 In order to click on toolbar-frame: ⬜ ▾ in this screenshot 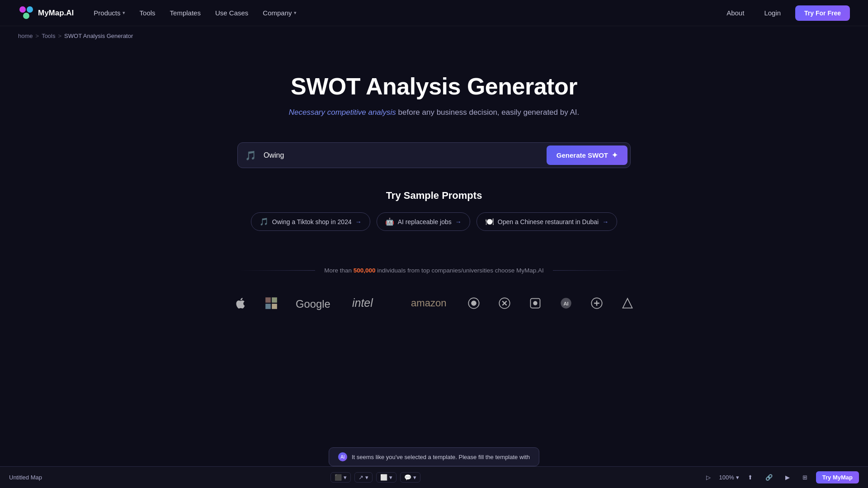, I will do `click(386, 477)`.